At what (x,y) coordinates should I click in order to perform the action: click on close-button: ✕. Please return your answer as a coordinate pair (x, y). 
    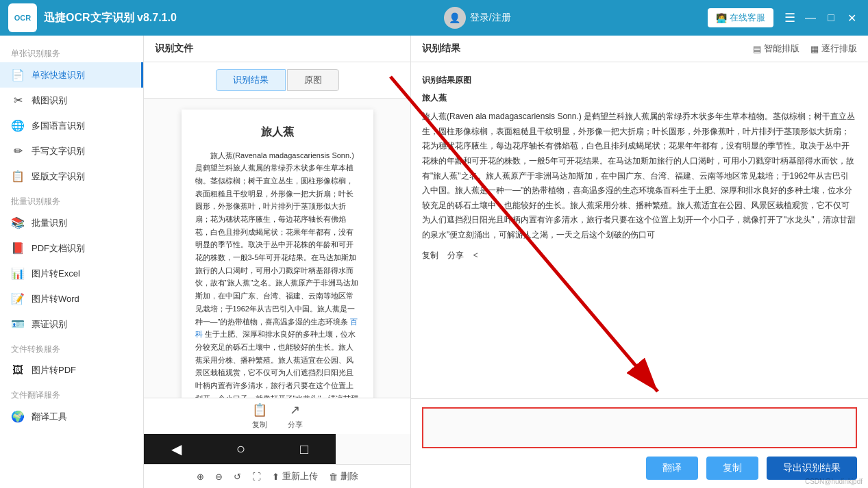
    Looking at the image, I should click on (852, 18).